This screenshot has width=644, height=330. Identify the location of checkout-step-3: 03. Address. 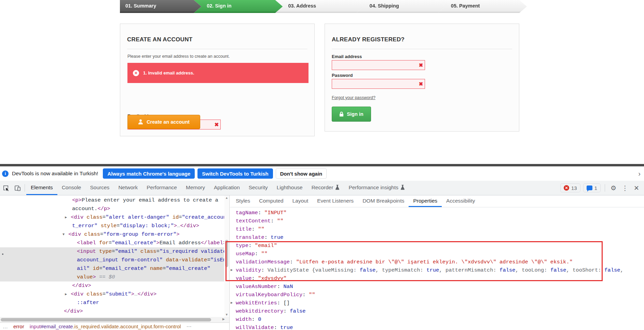
(319, 6).